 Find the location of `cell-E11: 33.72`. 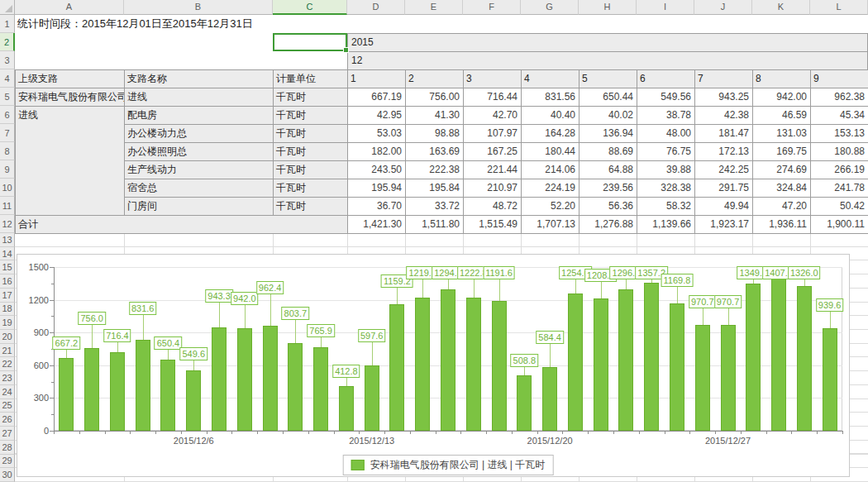

cell-E11: 33.72 is located at coordinates (435, 207).